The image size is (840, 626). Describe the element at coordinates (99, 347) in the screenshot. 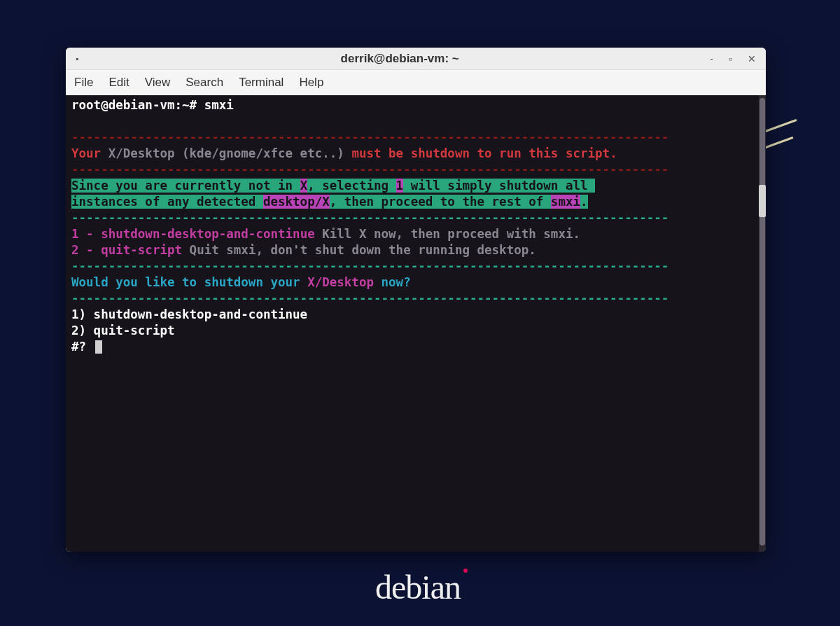

I see `cursor-icon` at that location.